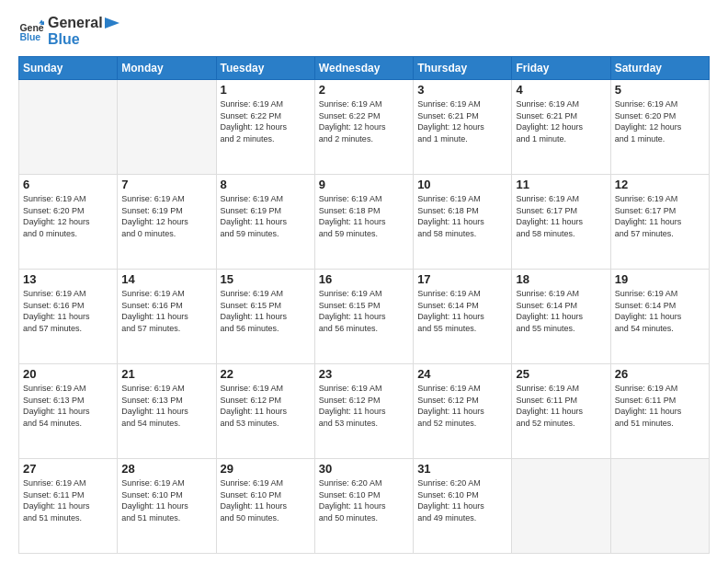 This screenshot has height=563, width=728. Describe the element at coordinates (660, 90) in the screenshot. I see `day-number: 5` at that location.